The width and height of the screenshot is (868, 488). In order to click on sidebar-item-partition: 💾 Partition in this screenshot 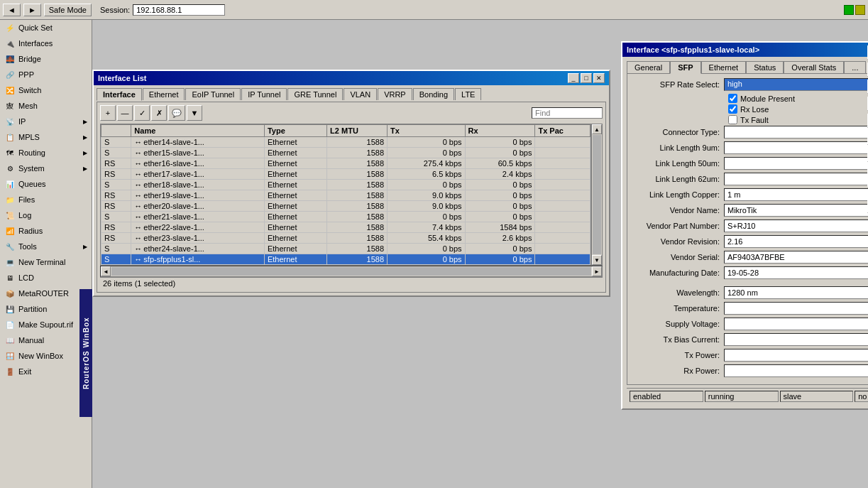, I will do `click(45, 309)`.